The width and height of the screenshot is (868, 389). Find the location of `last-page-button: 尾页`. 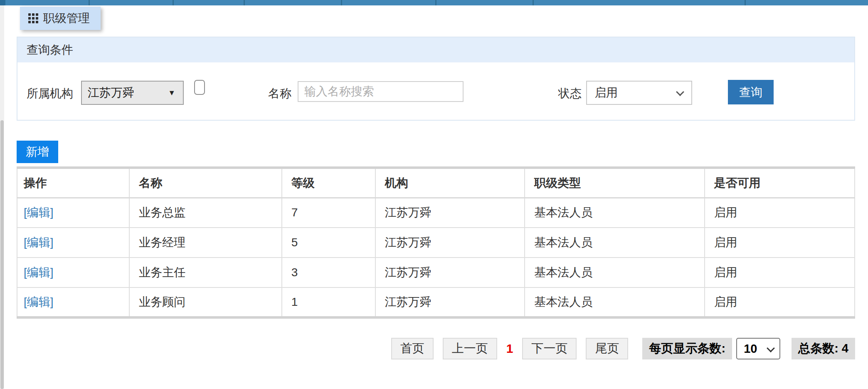

last-page-button: 尾页 is located at coordinates (607, 349).